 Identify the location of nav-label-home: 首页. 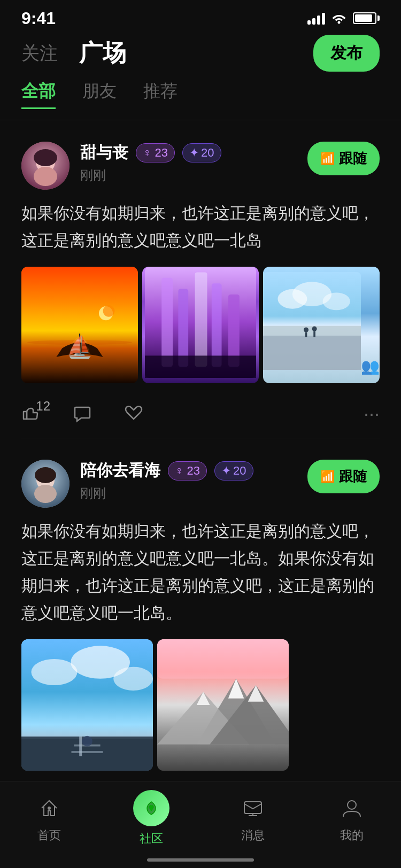
(49, 835).